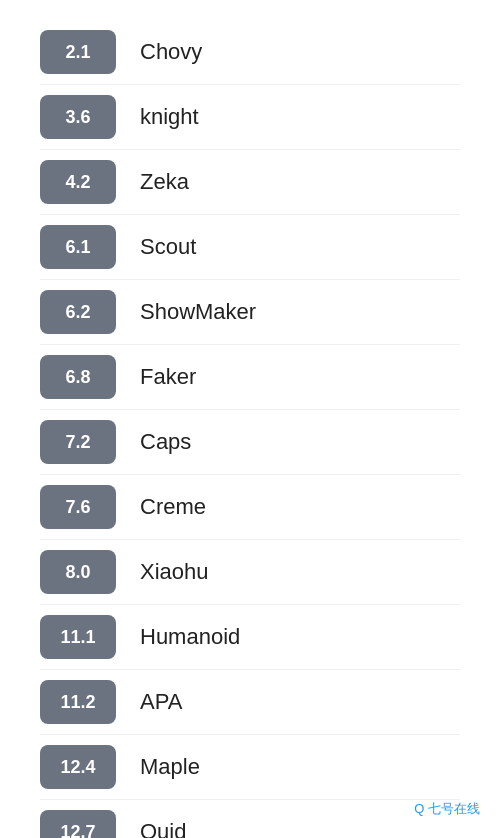  I want to click on list-item: 7.2Caps, so click(250, 442).